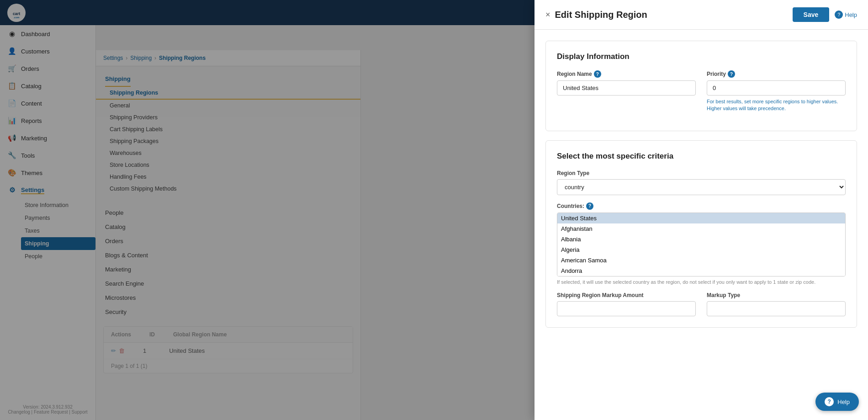  I want to click on markup-amount-input, so click(626, 309).